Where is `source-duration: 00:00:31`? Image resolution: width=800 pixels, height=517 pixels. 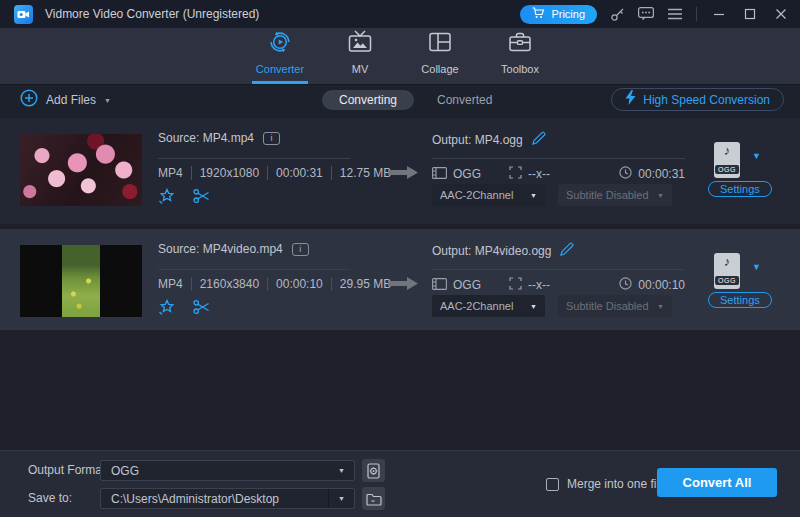 source-duration: 00:00:31 is located at coordinates (300, 173).